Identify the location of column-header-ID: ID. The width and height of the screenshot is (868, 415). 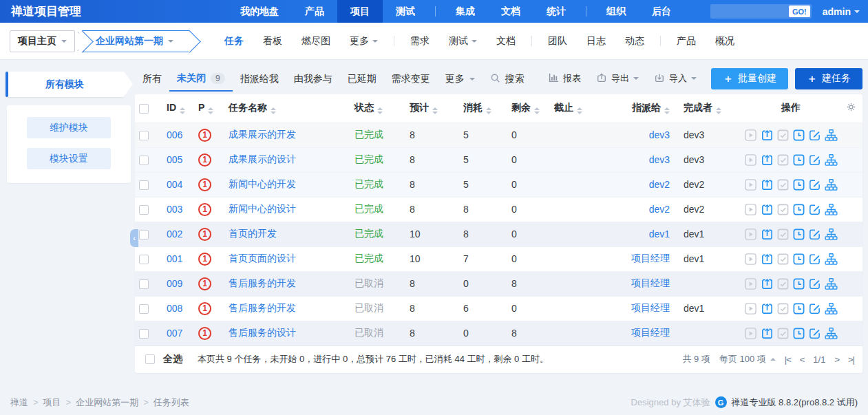
(178, 109).